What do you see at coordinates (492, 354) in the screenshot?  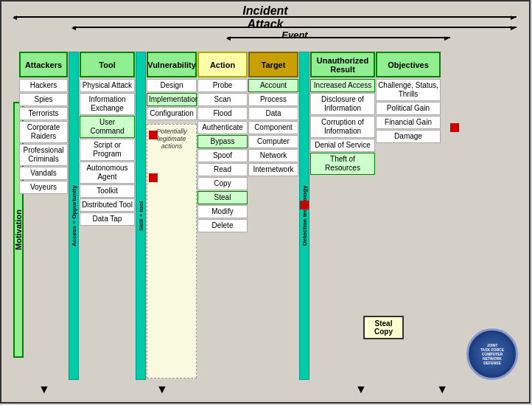 I see `jtf-text: JOINTTASK FORCECOMPUTERNETWORKDEFENSE` at bounding box center [492, 354].